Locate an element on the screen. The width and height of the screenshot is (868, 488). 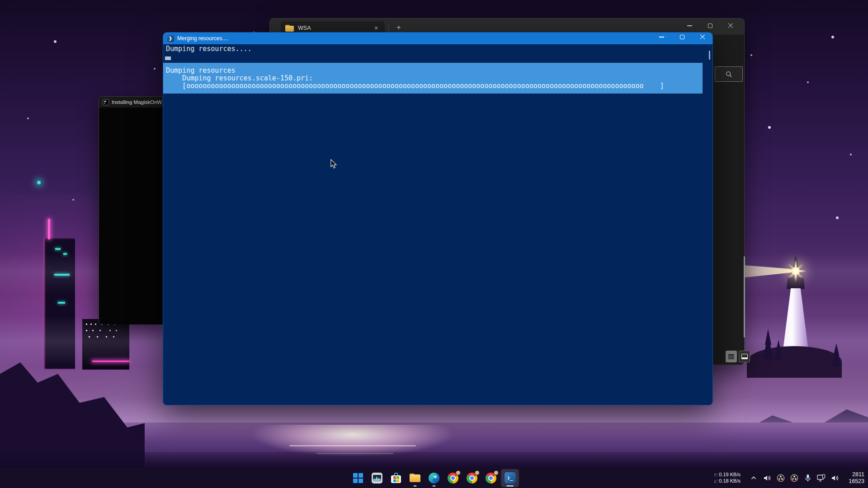
close-button: #terminal .g-close::before,#terminal .g-… is located at coordinates (703, 38).